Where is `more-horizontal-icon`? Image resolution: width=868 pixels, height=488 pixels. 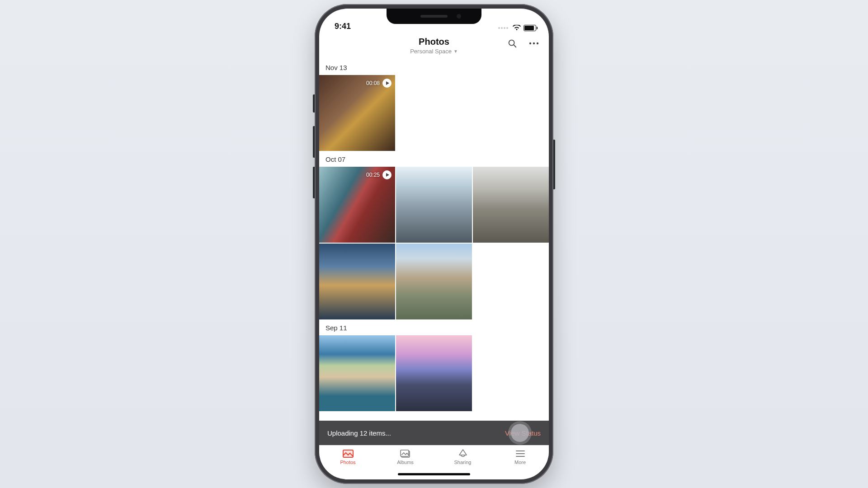 more-horizontal-icon is located at coordinates (534, 43).